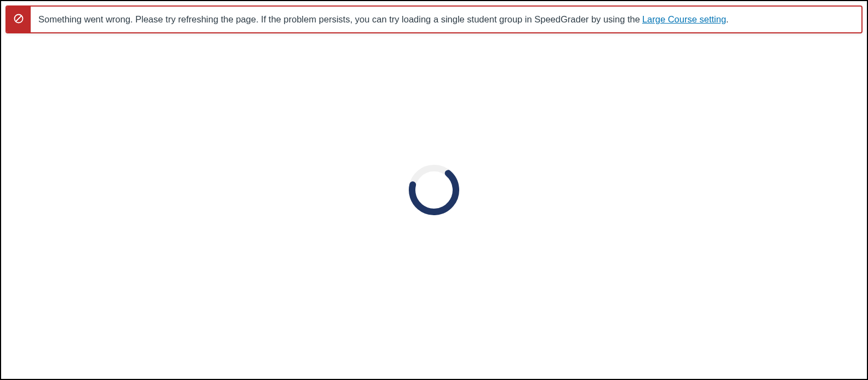 The width and height of the screenshot is (868, 380). Describe the element at coordinates (728, 20) in the screenshot. I see `alert-message-after: .` at that location.